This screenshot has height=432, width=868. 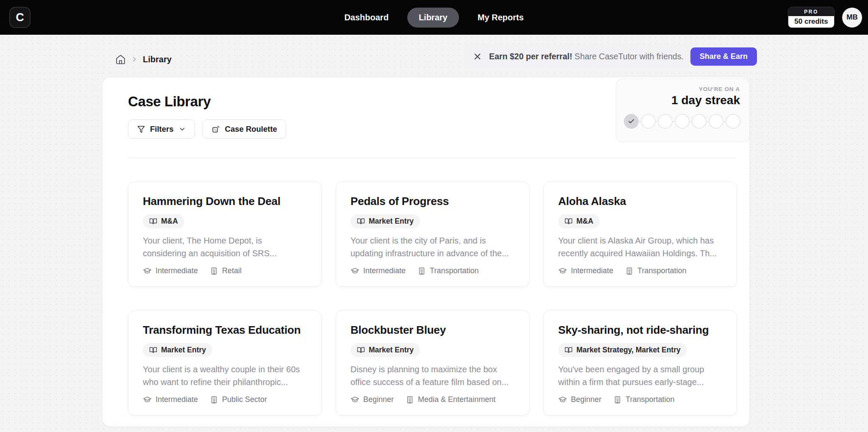 What do you see at coordinates (501, 18) in the screenshot?
I see `nav-item-my-reports: My Reports` at bounding box center [501, 18].